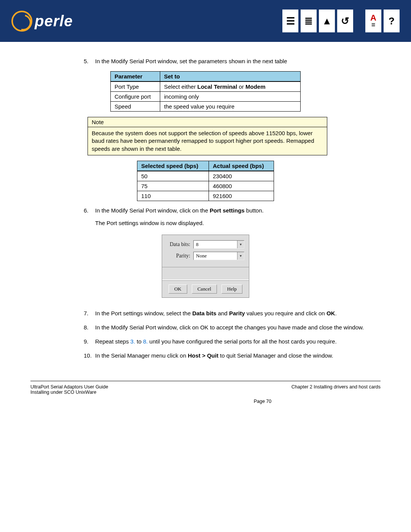 This screenshot has height=532, width=411. What do you see at coordinates (54, 21) in the screenshot?
I see `logo-text: perle` at bounding box center [54, 21].